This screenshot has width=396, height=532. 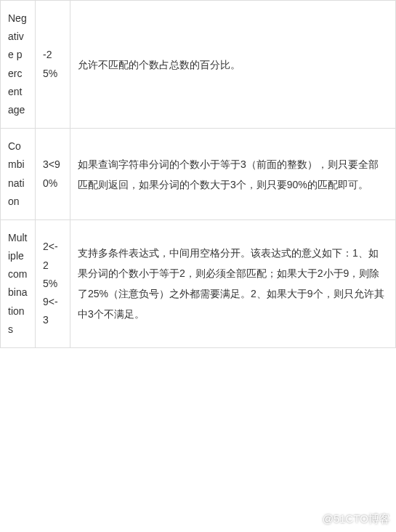 What do you see at coordinates (233, 174) in the screenshot?
I see `param-description-cell: 如果查询字符串分词的个数小于等于3（前面的整数），则只要全部匹配则返回，如果分词…` at bounding box center [233, 174].